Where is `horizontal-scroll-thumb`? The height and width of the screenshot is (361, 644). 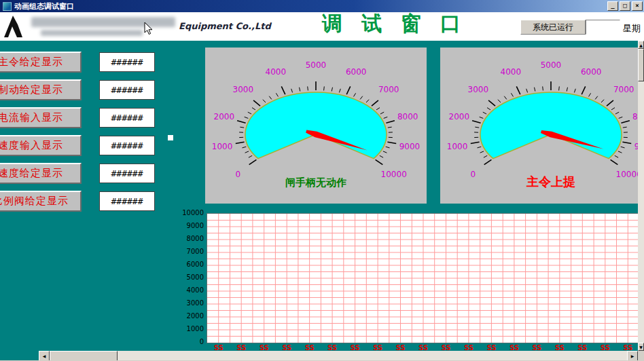
horizontal-scroll-thumb is located at coordinates (84, 356).